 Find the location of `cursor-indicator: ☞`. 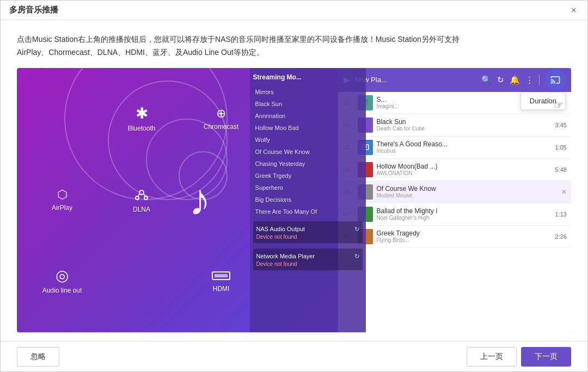

cursor-indicator: ☞ is located at coordinates (559, 105).